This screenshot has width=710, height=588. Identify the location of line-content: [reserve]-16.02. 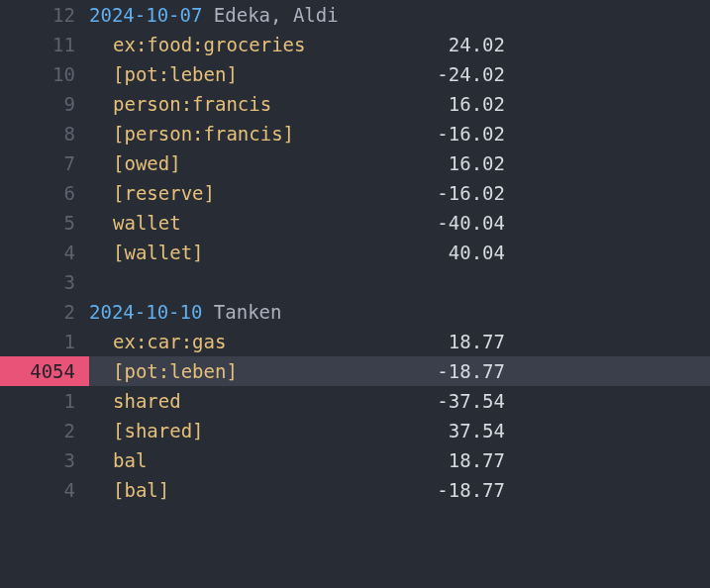
(400, 193).